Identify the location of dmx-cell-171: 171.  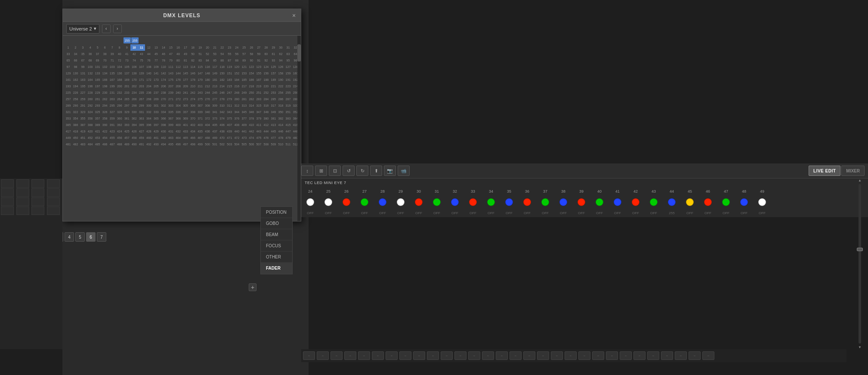
(141, 80).